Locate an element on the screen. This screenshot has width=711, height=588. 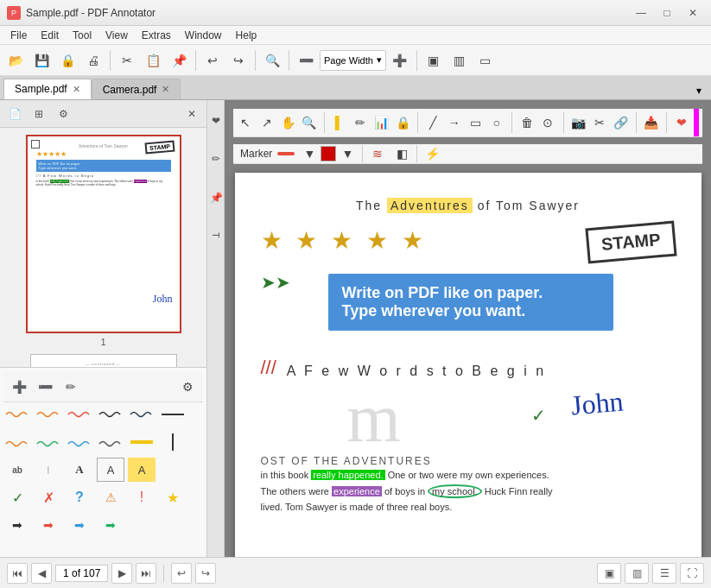
maximize-button: □ is located at coordinates (667, 13).